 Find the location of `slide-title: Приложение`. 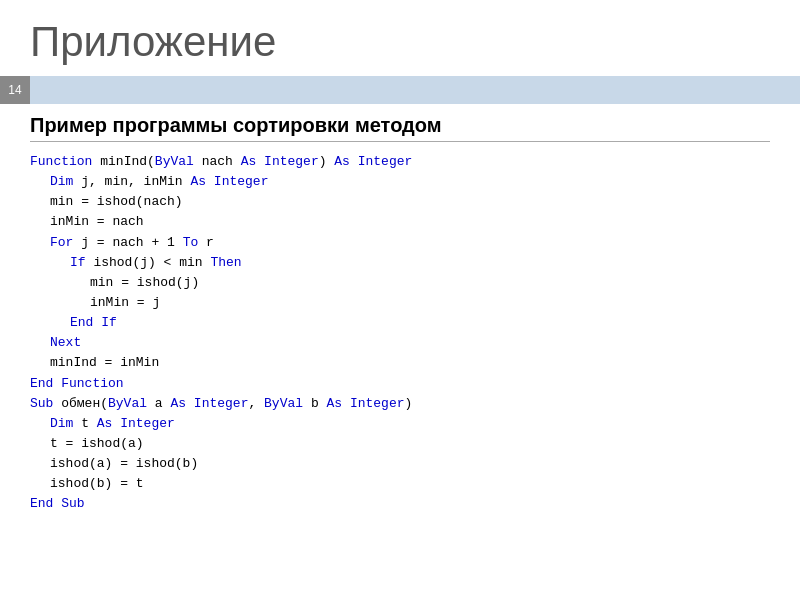

slide-title: Приложение is located at coordinates (400, 38).